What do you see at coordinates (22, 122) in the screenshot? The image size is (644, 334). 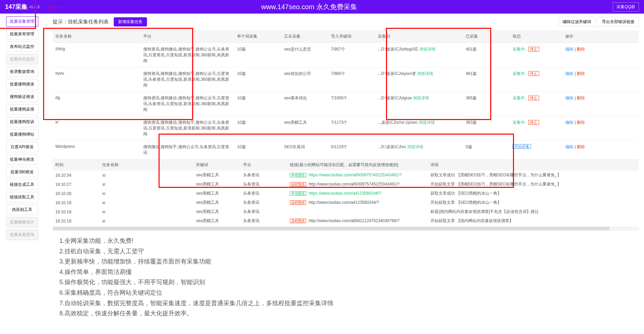 I see `sidebar-item-8: 批量搜狗投诉` at bounding box center [22, 122].